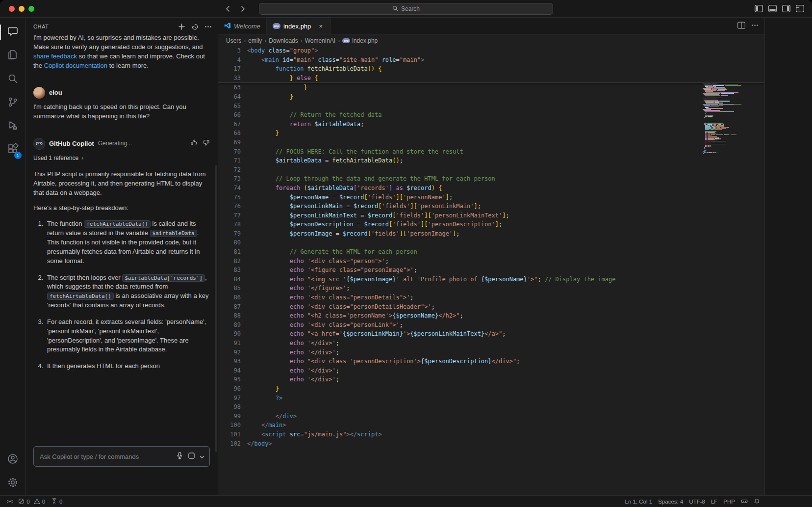  I want to click on code-line: 80, so click(491, 242).